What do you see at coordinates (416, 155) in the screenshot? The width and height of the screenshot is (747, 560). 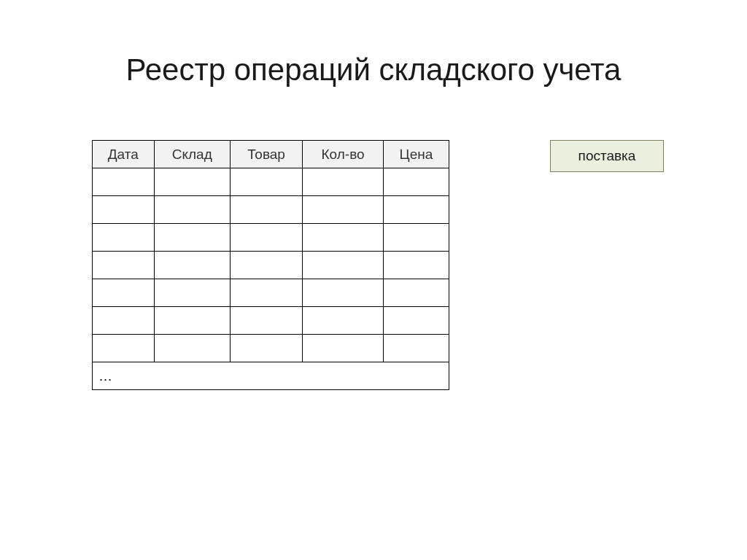 I see `col-price: Цена` at bounding box center [416, 155].